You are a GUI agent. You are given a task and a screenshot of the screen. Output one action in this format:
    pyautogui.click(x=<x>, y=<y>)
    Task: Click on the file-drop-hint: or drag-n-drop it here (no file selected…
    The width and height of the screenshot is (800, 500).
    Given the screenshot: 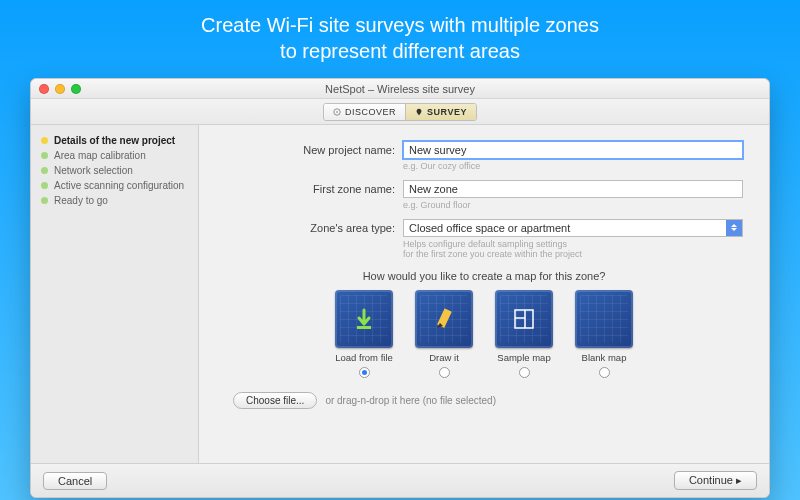 What is the action you would take?
    pyautogui.click(x=410, y=400)
    